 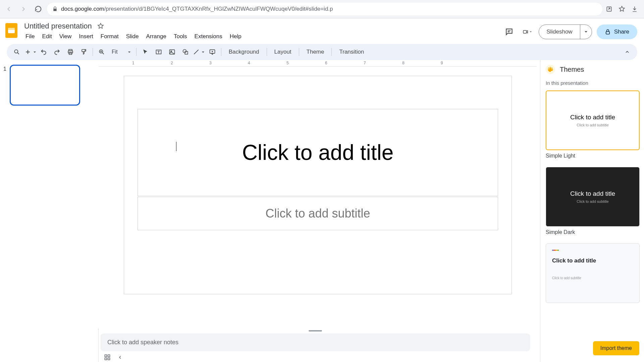 What do you see at coordinates (622, 9) in the screenshot?
I see `bookmark-star-icon` at bounding box center [622, 9].